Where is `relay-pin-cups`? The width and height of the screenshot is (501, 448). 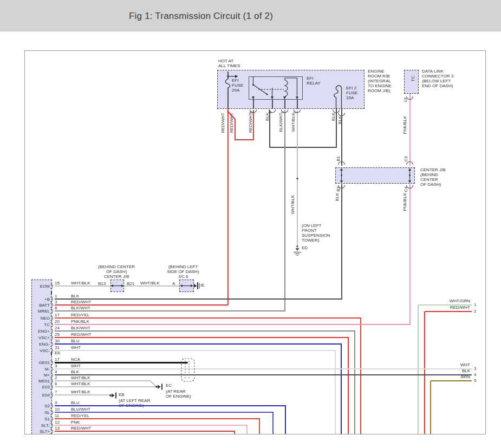 relay-pin-cups is located at coordinates (298, 113).